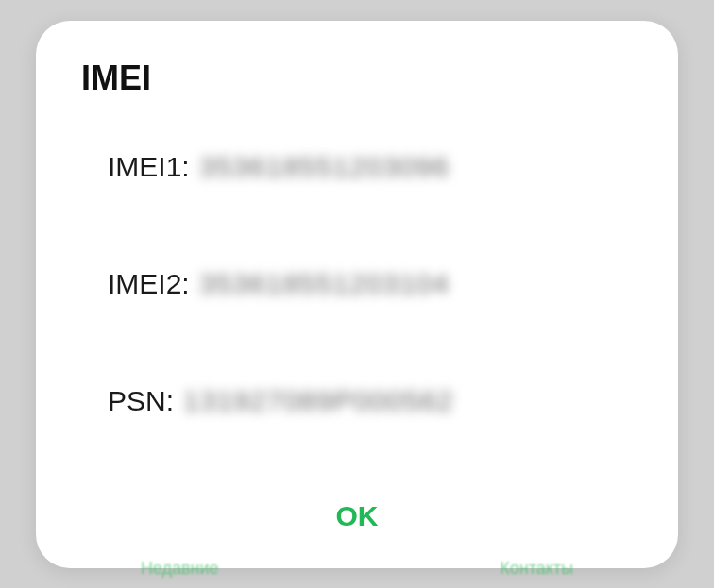 The width and height of the screenshot is (714, 588). I want to click on imei1-row: IMEI1: 353618551203096, so click(370, 167).